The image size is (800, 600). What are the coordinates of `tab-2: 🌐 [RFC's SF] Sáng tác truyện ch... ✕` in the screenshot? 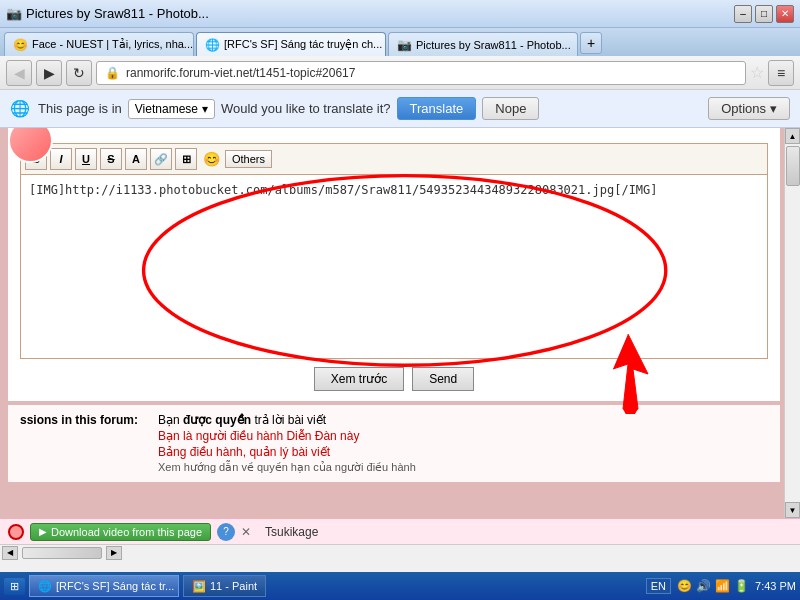 It's located at (291, 44).